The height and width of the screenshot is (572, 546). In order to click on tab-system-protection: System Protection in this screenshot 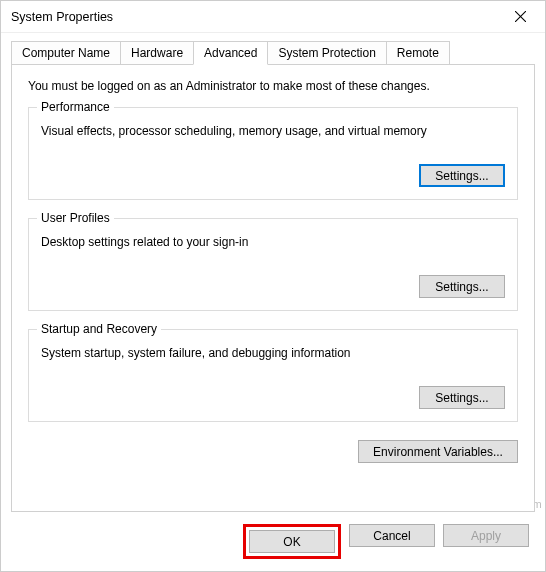, I will do `click(326, 53)`.